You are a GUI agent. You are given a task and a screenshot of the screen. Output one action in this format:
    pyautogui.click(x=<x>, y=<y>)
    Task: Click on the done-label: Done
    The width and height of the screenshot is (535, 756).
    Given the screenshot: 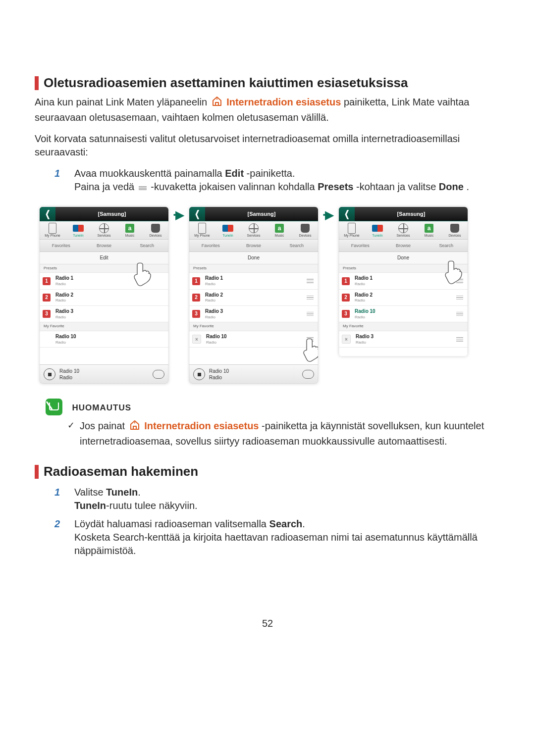 What is the action you would take?
    pyautogui.click(x=403, y=257)
    